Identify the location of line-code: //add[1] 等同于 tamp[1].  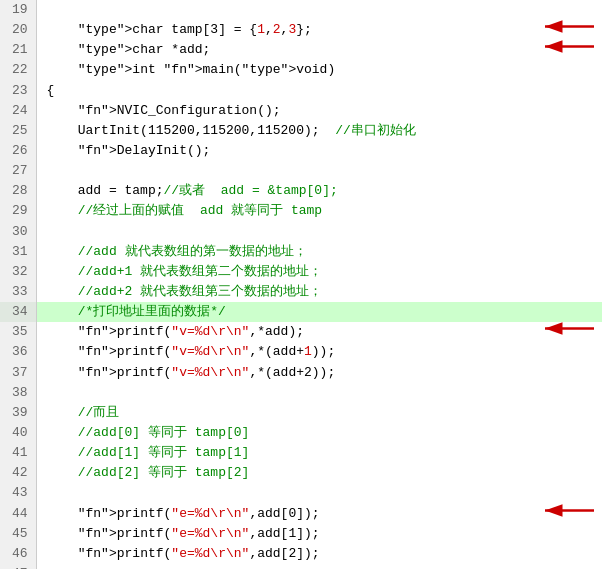
(319, 453).